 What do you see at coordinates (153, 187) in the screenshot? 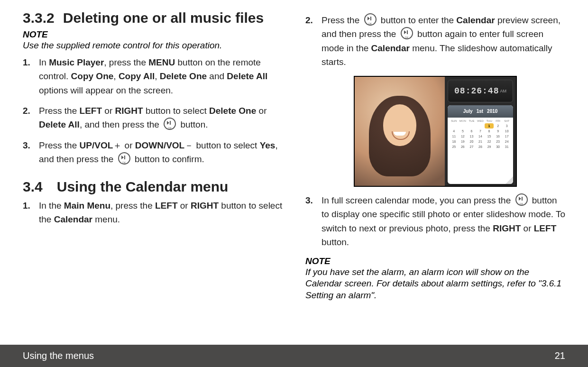
I see `heading-3-4: 3.4Using the Calendar menu` at bounding box center [153, 187].